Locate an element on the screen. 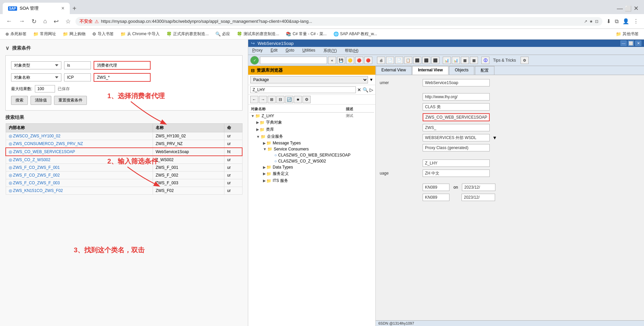  tab-internal-view: Internal View is located at coordinates (430, 70).